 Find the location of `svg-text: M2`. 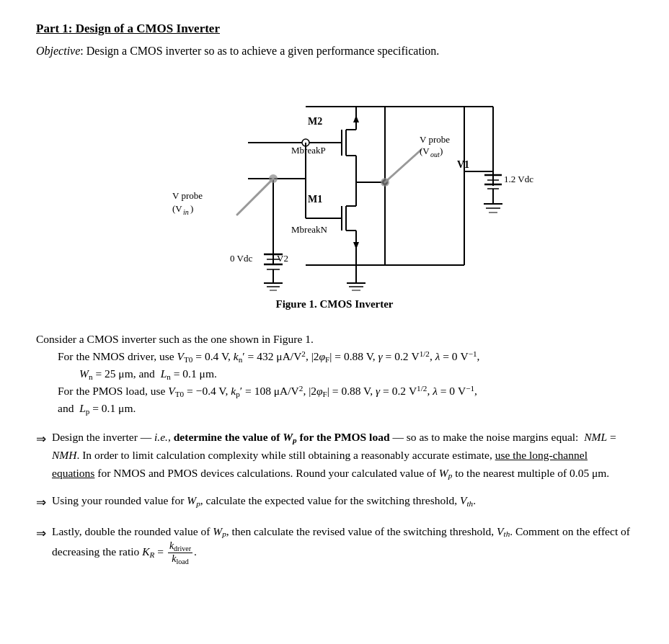

svg-text: M2 is located at coordinates (315, 121).